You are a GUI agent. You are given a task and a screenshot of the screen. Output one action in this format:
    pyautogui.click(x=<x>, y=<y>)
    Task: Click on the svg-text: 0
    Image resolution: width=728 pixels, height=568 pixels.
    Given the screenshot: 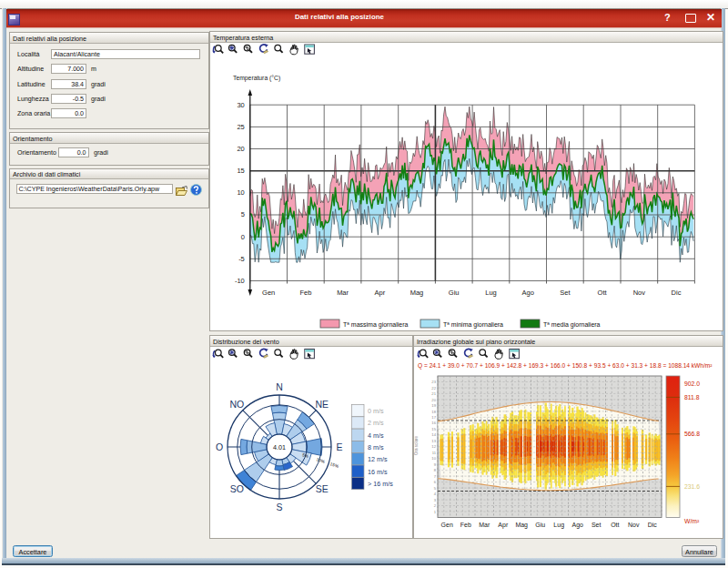 What is the action you would take?
    pyautogui.click(x=243, y=237)
    